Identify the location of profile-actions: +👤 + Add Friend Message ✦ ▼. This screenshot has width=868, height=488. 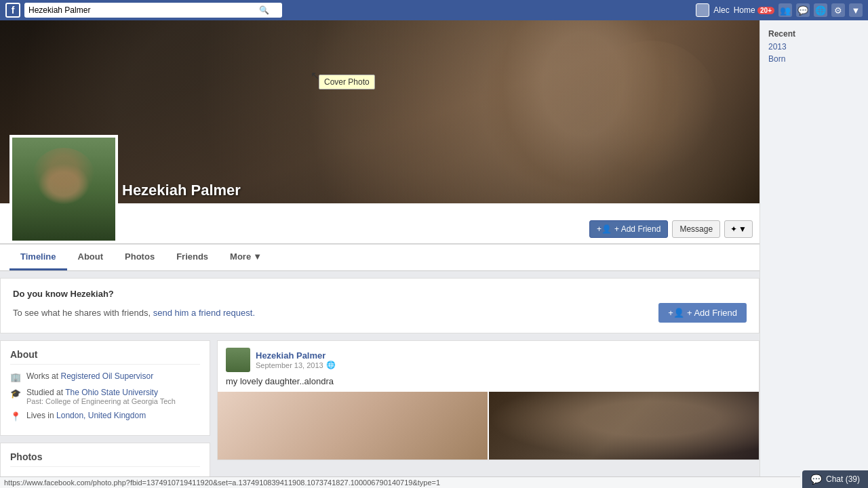
(671, 229).